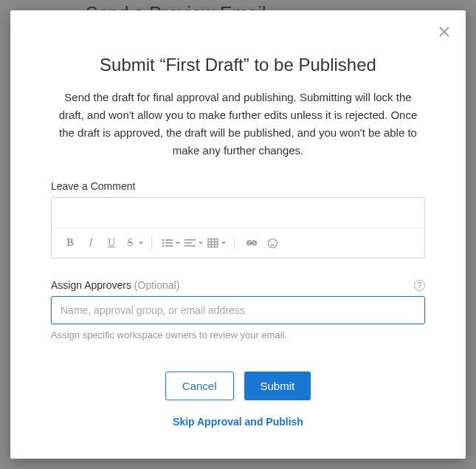 This screenshot has width=476, height=469. What do you see at coordinates (193, 243) in the screenshot?
I see `align-button` at bounding box center [193, 243].